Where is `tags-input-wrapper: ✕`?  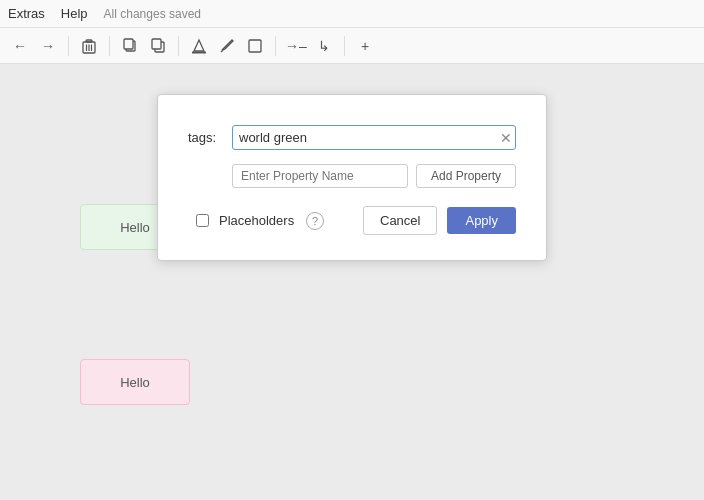
tags-input-wrapper: ✕ is located at coordinates (374, 138).